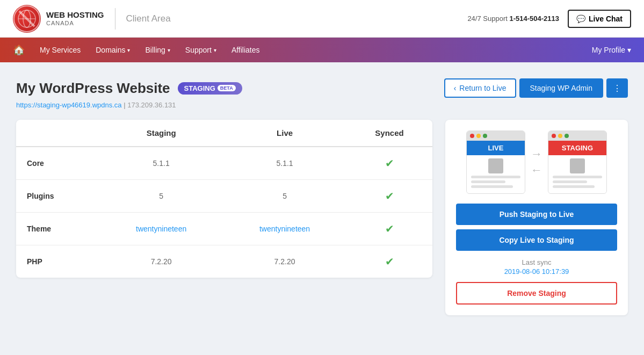 The image size is (644, 355). Describe the element at coordinates (225, 133) in the screenshot. I see `table-header-row: Staging Live Synced` at that location.